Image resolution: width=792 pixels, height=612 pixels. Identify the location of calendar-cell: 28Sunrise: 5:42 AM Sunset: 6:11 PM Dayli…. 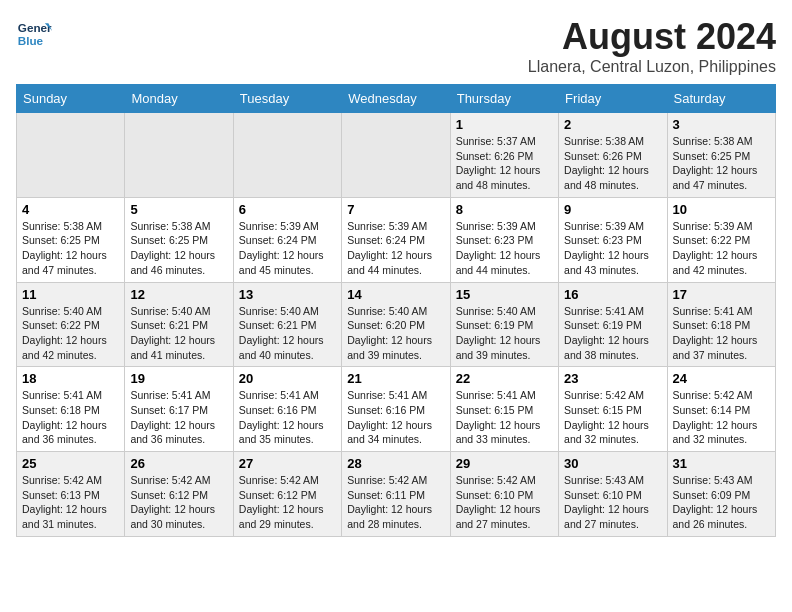
(396, 494).